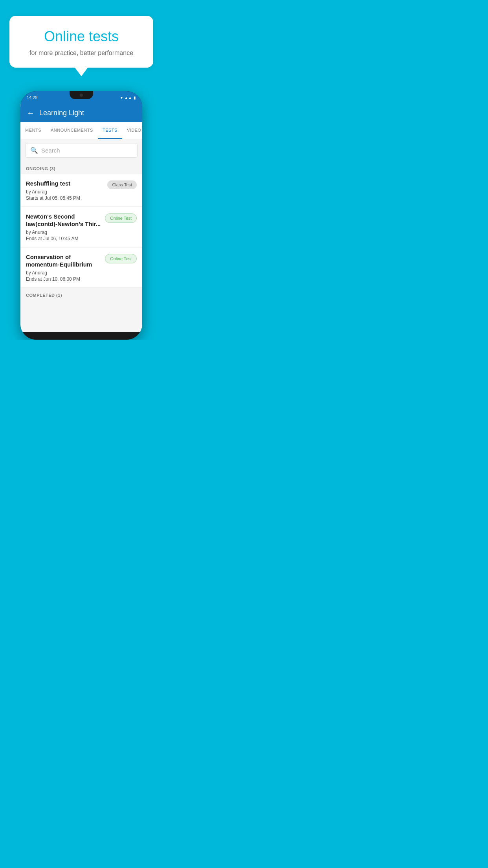  Describe the element at coordinates (72, 131) in the screenshot. I see `tab-announcements: ANNOUNCEMENTS` at that location.